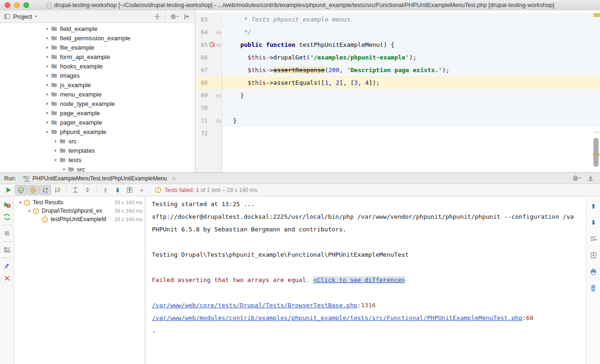  Describe the element at coordinates (21, 190) in the screenshot. I see `show-passed-button` at that location.